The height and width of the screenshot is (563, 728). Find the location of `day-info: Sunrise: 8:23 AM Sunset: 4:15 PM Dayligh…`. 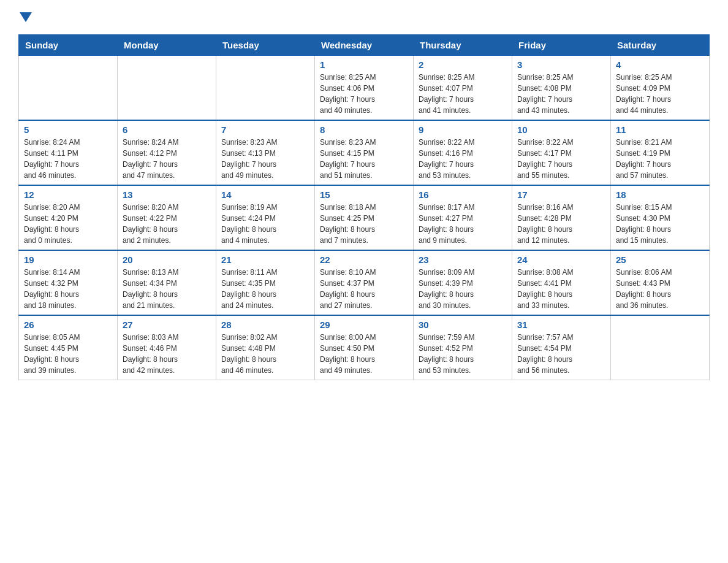

day-info: Sunrise: 8:23 AM Sunset: 4:15 PM Dayligh… is located at coordinates (364, 159).